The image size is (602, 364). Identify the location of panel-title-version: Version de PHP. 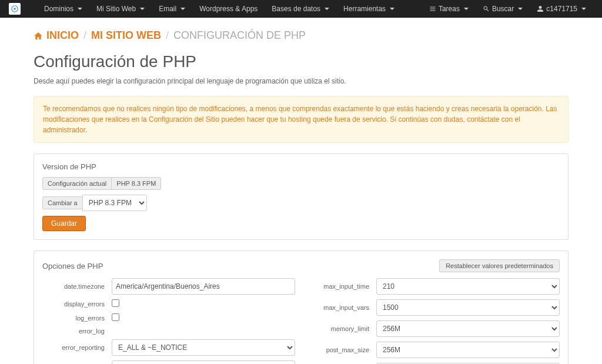
(301, 167).